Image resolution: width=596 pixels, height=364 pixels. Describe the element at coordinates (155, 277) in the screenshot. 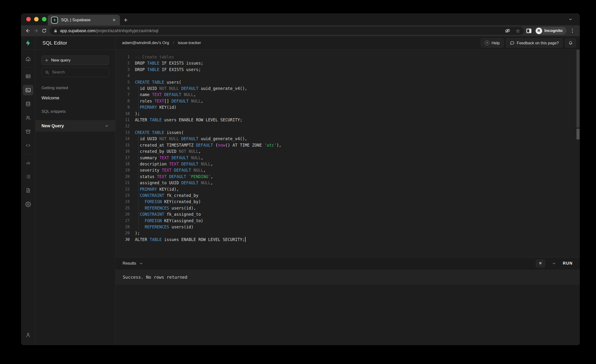

I see `status-message: Success. No rows returned` at that location.